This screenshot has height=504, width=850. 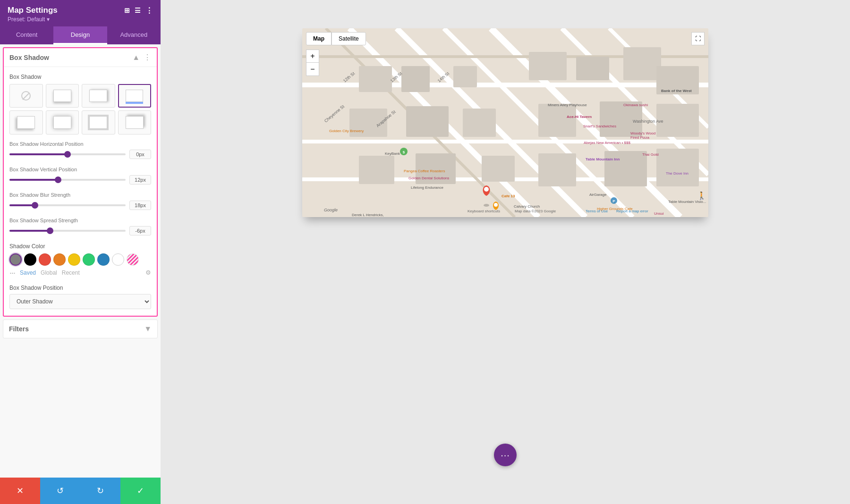 What do you see at coordinates (12, 273) in the screenshot?
I see `color-more-dots: ···` at bounding box center [12, 273].